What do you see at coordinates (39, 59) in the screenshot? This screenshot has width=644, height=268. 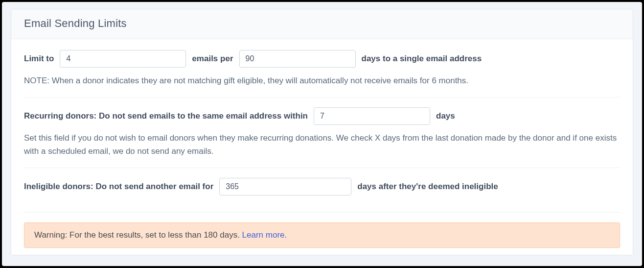 I see `label-limit-to: Limit to` at bounding box center [39, 59].